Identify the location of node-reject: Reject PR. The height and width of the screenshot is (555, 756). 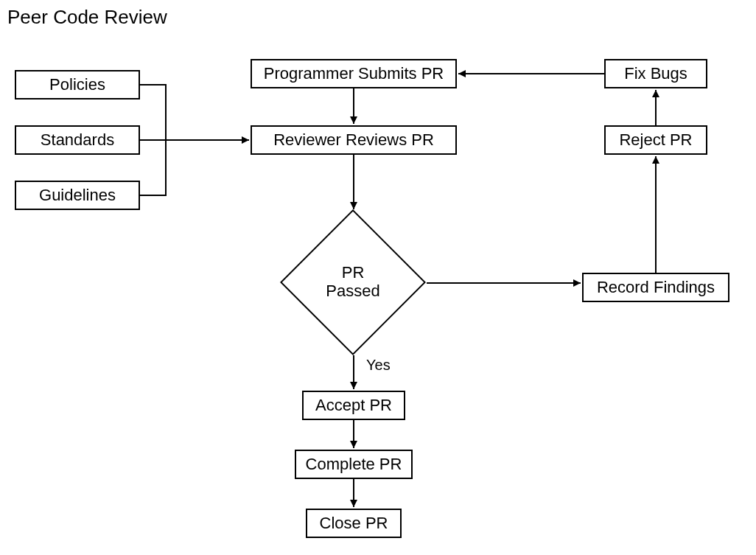
(656, 140).